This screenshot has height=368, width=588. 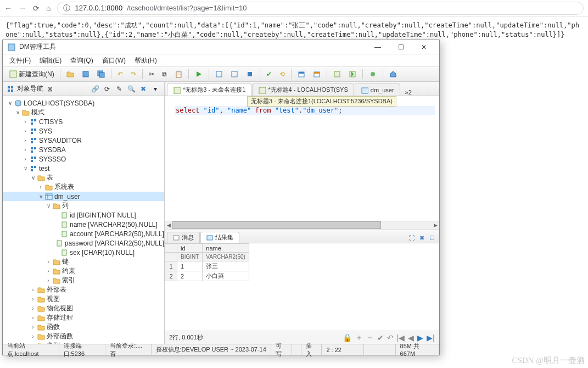 I want to click on rollback-button: ⟲, so click(x=282, y=74).